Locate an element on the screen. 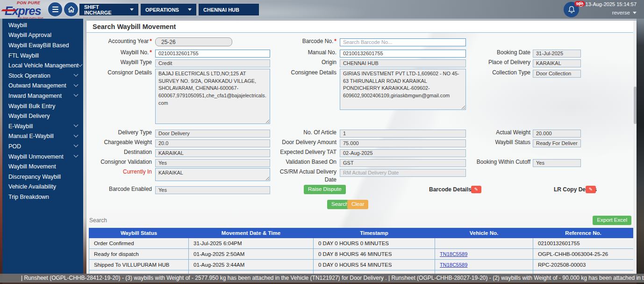 The height and width of the screenshot is (284, 644). export-excel-button: Export Excel is located at coordinates (612, 220).